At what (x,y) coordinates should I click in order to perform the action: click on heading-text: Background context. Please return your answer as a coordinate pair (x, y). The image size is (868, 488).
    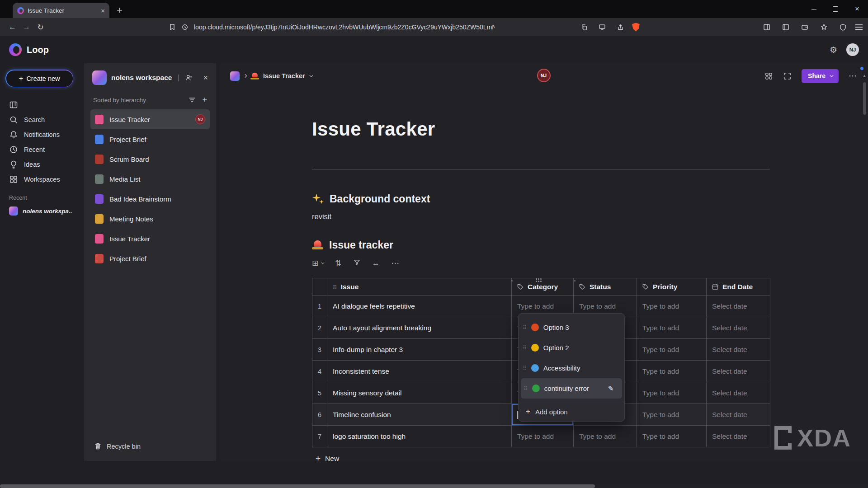
    Looking at the image, I should click on (380, 199).